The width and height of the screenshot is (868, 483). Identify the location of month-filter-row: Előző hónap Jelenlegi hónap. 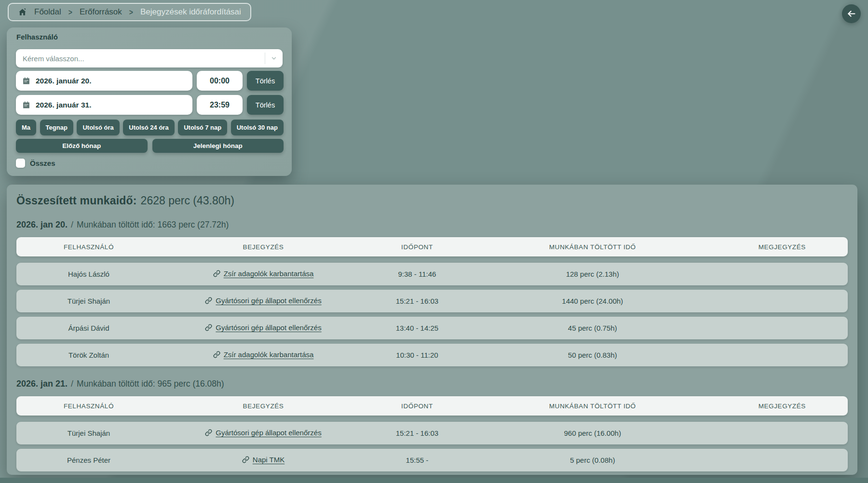
(149, 146).